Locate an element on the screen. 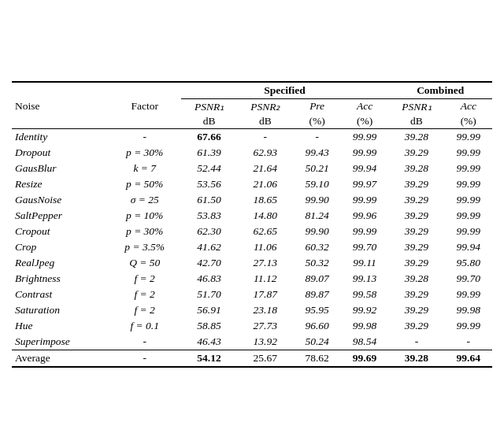 This screenshot has width=504, height=448. table-row: Saturationf = 256.9123.1895.9599.9239.29… is located at coordinates (252, 310).